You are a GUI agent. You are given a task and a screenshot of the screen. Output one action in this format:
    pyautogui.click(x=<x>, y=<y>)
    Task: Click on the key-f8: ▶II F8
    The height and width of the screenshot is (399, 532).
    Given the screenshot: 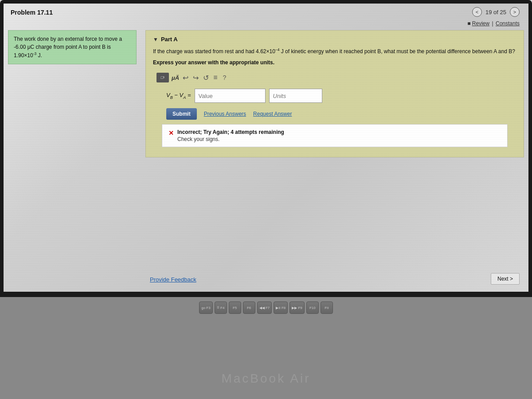 What is the action you would take?
    pyautogui.click(x=281, y=308)
    